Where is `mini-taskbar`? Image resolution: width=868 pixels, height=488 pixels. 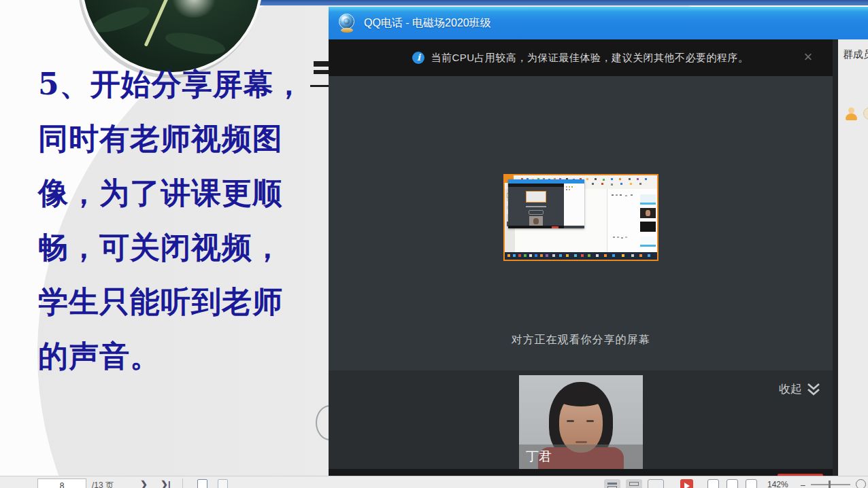
mini-taskbar is located at coordinates (581, 256).